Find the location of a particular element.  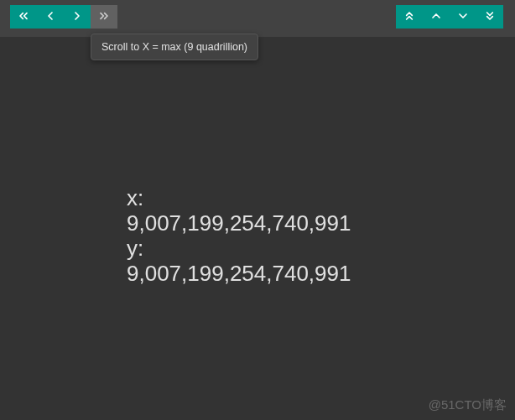

tooltip-text: Scroll to X = max (9 quadrillion) is located at coordinates (174, 47).